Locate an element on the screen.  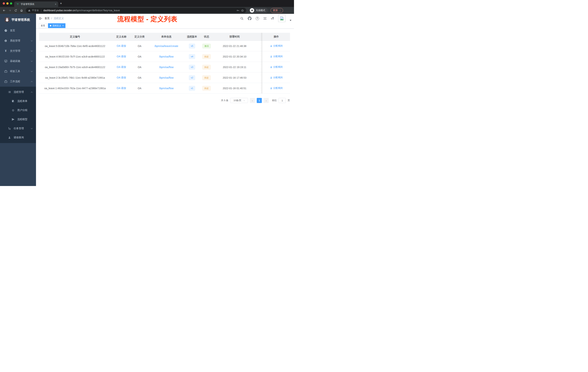
bookmark-star-icon is located at coordinates (242, 10).